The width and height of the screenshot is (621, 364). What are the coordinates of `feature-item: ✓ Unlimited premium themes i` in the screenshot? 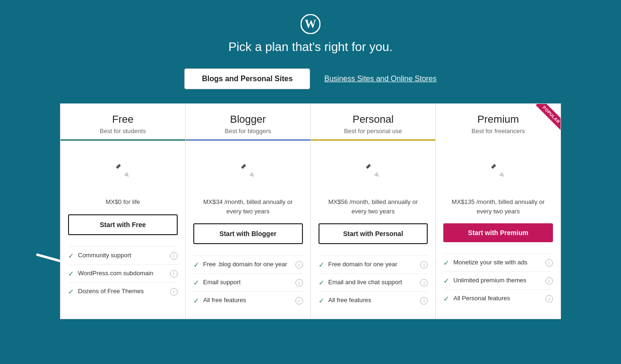 It's located at (498, 280).